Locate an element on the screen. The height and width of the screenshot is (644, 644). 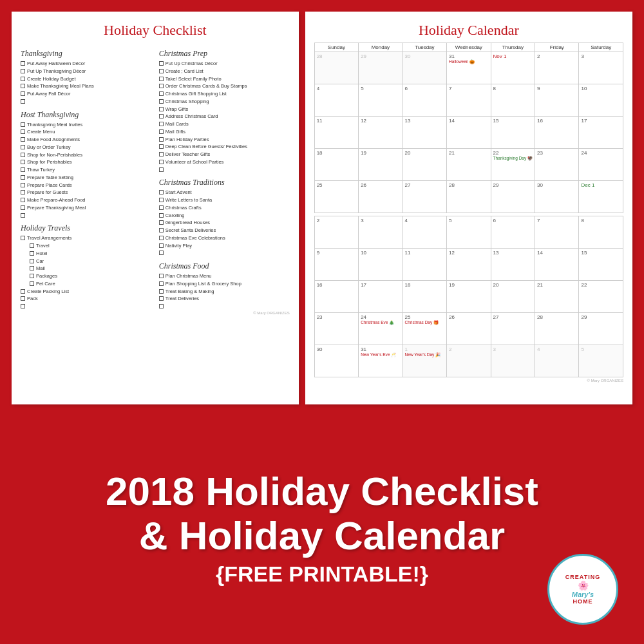
logo-top: CREATING is located at coordinates (583, 577).